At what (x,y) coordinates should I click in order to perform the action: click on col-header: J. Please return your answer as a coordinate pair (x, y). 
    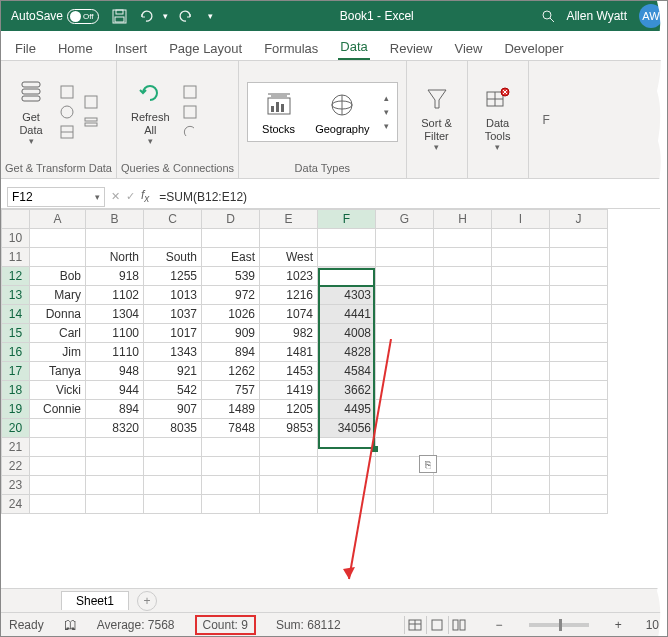
    Looking at the image, I should click on (579, 220).